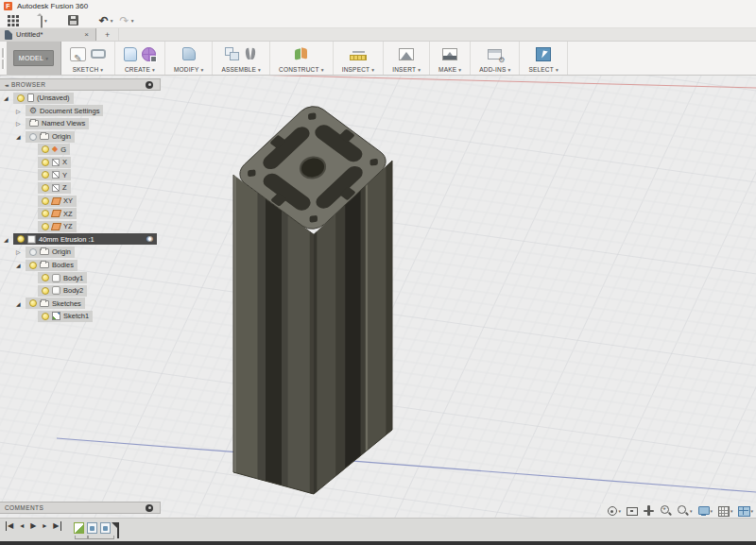 The width and height of the screenshot is (756, 545). Describe the element at coordinates (149, 239) in the screenshot. I see `activate-component-radio-icon` at that location.